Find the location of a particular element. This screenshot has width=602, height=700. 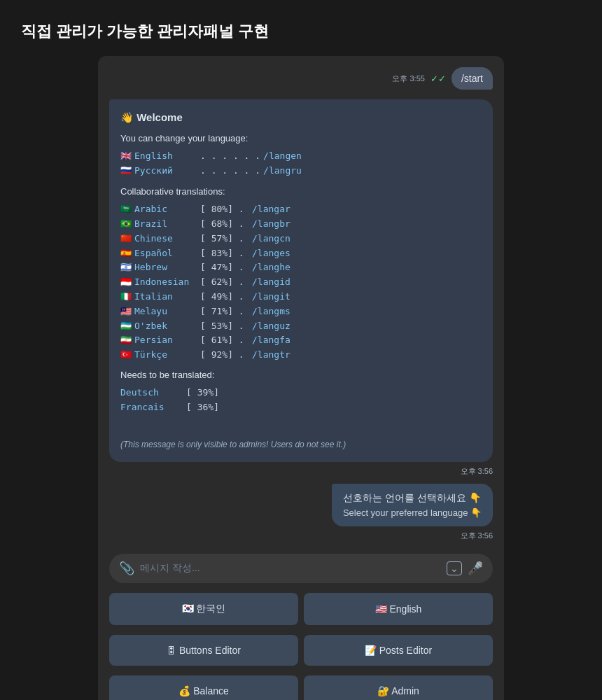

lang-row-russian: 🇷🇺 Русский . . . . . . /langru is located at coordinates (301, 171).